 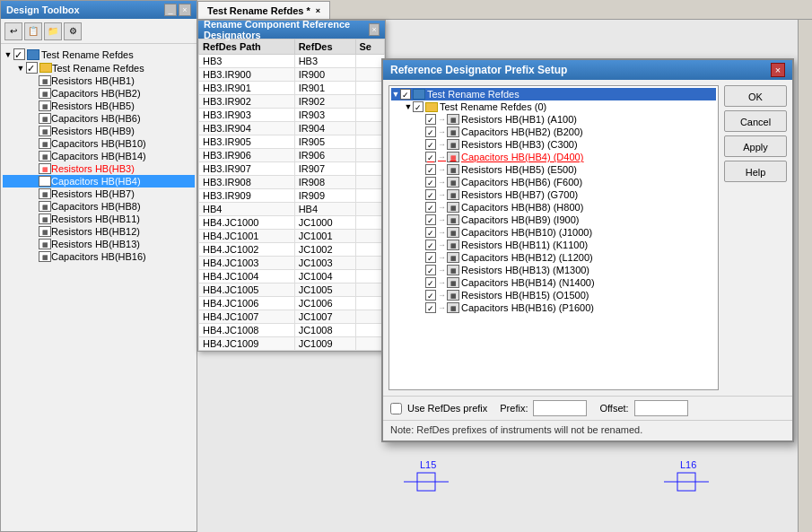 I want to click on table-row: HB4.JC1003 JC1003, so click(x=292, y=264).